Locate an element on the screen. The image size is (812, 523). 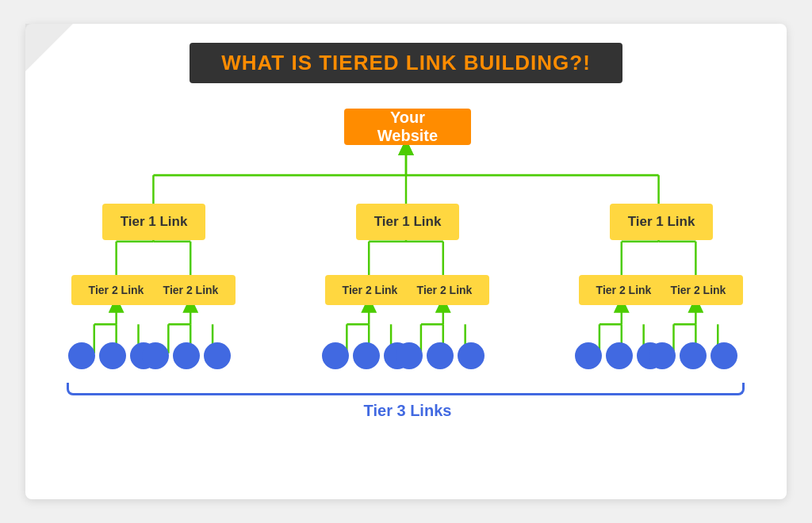
main-title: WHAT IS TIERED LINK BUILDING?! is located at coordinates (406, 63).